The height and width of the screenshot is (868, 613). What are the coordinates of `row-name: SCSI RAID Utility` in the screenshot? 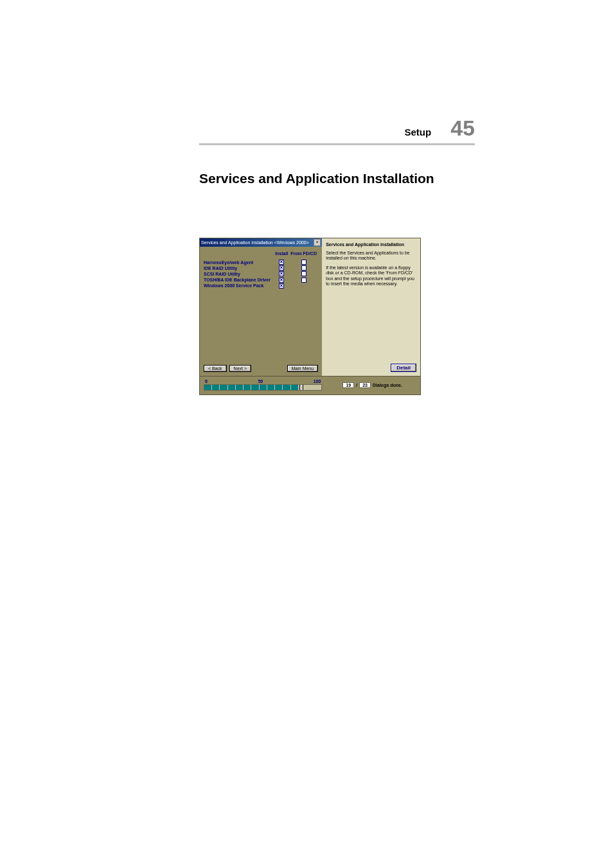 It's located at (239, 274).